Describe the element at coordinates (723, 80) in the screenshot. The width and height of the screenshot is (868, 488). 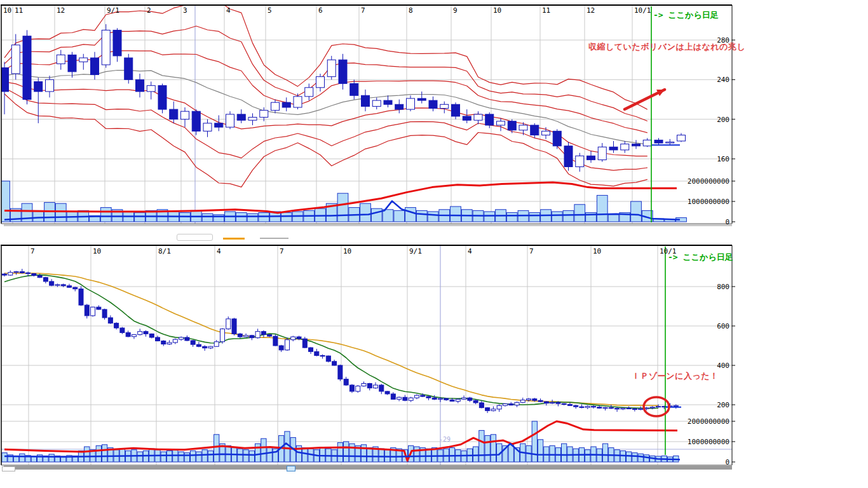
I see `y-axis-label: 240` at that location.